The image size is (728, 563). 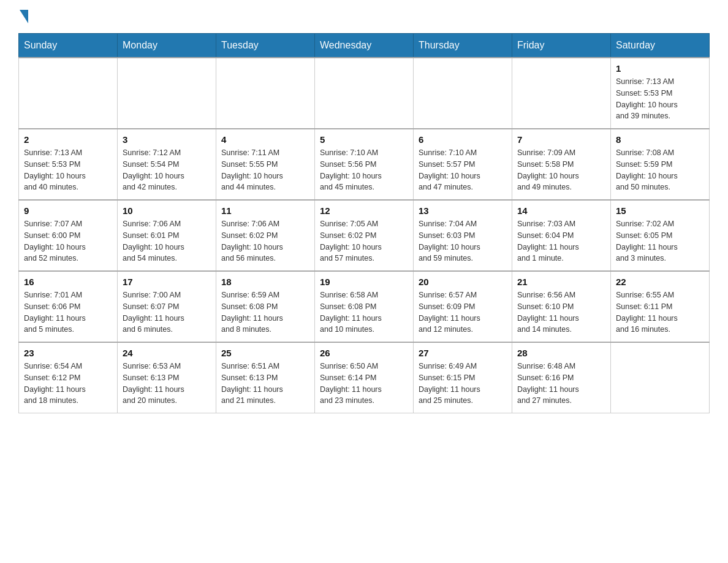 I want to click on day-info: Sunrise: 7:12 AMSunset: 5:54 PMDaylight:…, so click(x=167, y=170).